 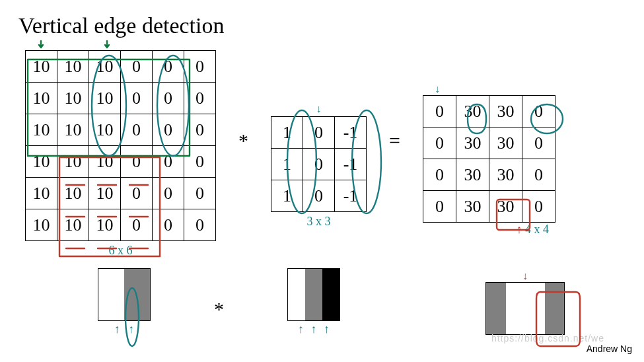 I want to click on output-dim-note: ↑ 4 x 4, so click(x=532, y=230).